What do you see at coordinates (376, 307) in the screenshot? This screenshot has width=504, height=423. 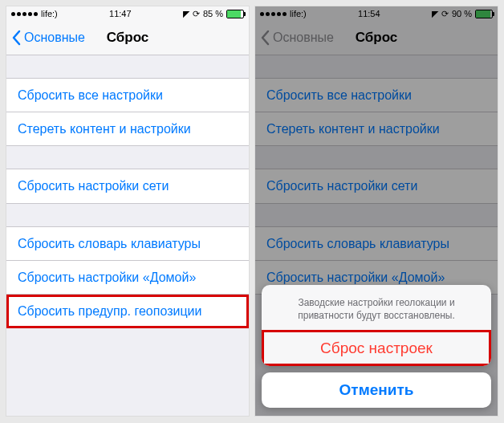 I see `action-sheet-message: Заводские настройки геолокации и приватн…` at bounding box center [376, 307].